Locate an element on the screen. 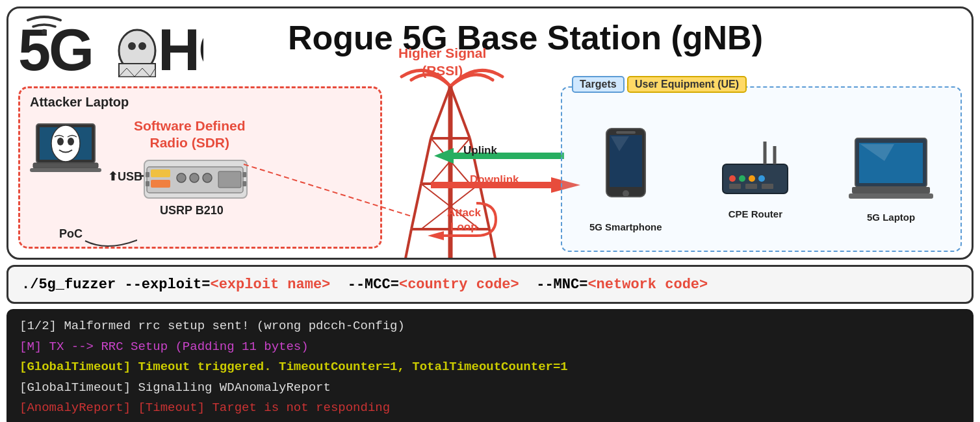  device-item-laptop: 5G Laptop is located at coordinates (891, 179).